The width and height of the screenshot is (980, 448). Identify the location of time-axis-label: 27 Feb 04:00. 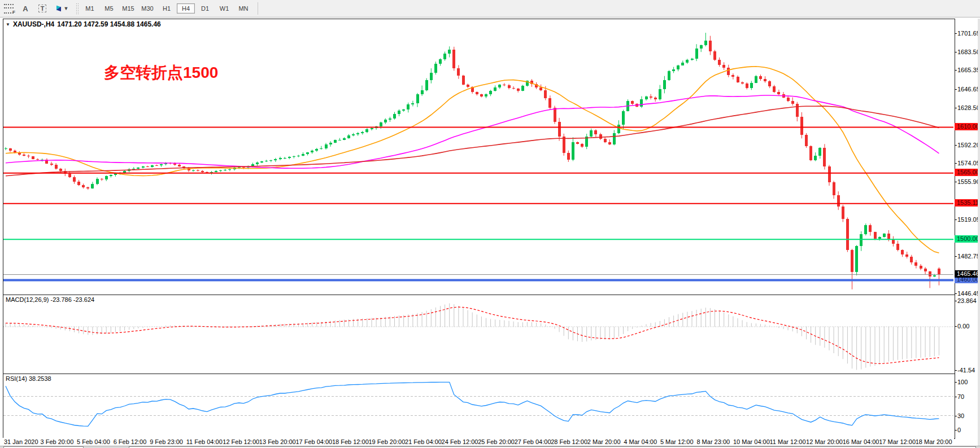
(533, 442).